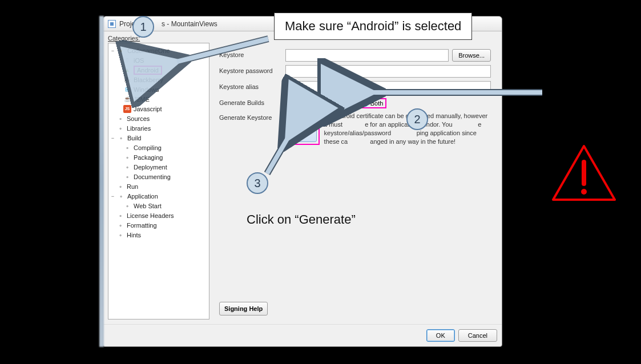 The width and height of the screenshot is (641, 364). Describe the element at coordinates (159, 128) in the screenshot. I see `tree-item-libraries: ∘ Libraries` at that location.